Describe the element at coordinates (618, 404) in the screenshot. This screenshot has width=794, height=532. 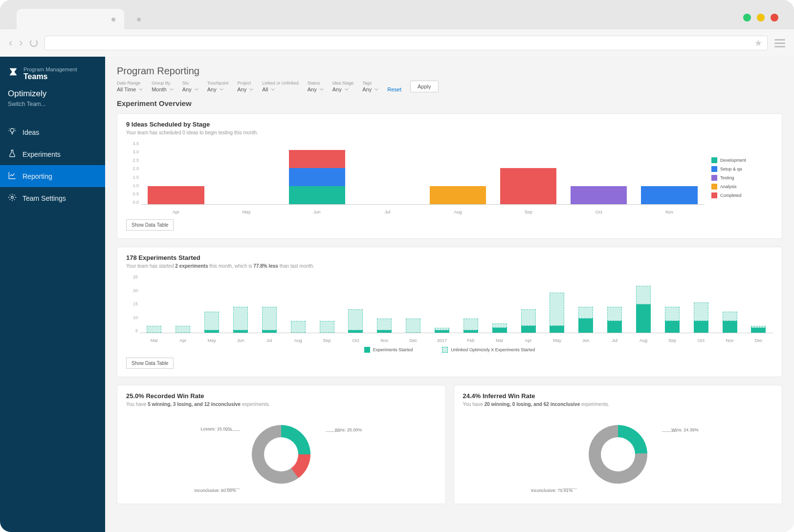
I see `card-subtitle: You have 20 winning, 0 losing, and 62 in…` at that location.